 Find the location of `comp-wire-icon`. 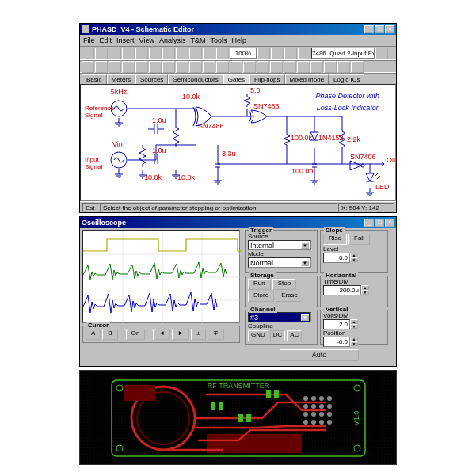

comp-wire-icon is located at coordinates (290, 67).